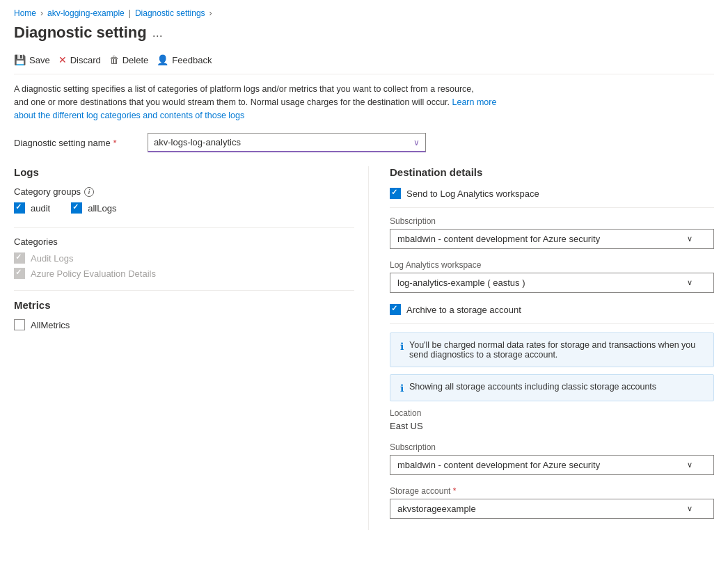  I want to click on subscription2-dropdown-icon: ∨, so click(690, 465).